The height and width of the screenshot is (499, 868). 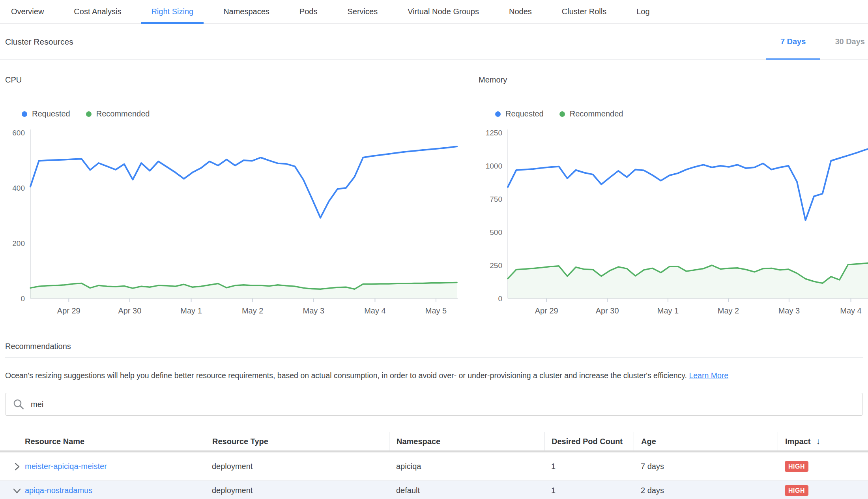 What do you see at coordinates (231, 83) in the screenshot?
I see `cpu-chart-title: CPU` at bounding box center [231, 83].